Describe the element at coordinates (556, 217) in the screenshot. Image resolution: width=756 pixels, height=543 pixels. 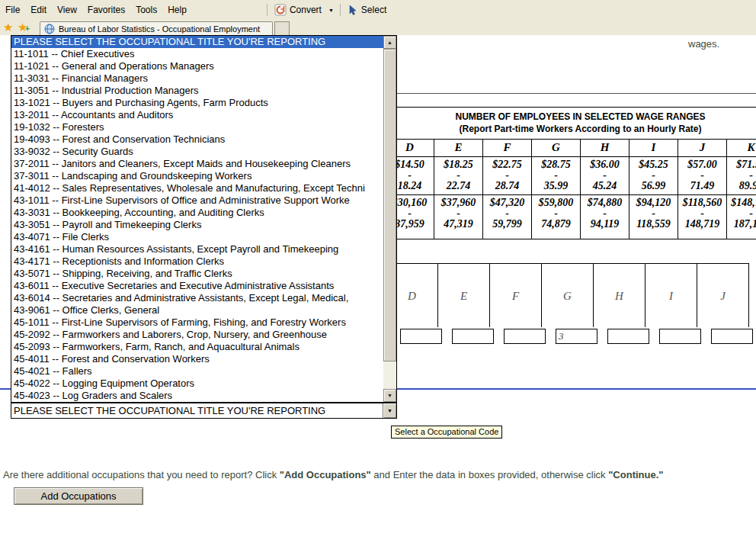
I see `wage-annual-range: $59,800-74,879` at that location.